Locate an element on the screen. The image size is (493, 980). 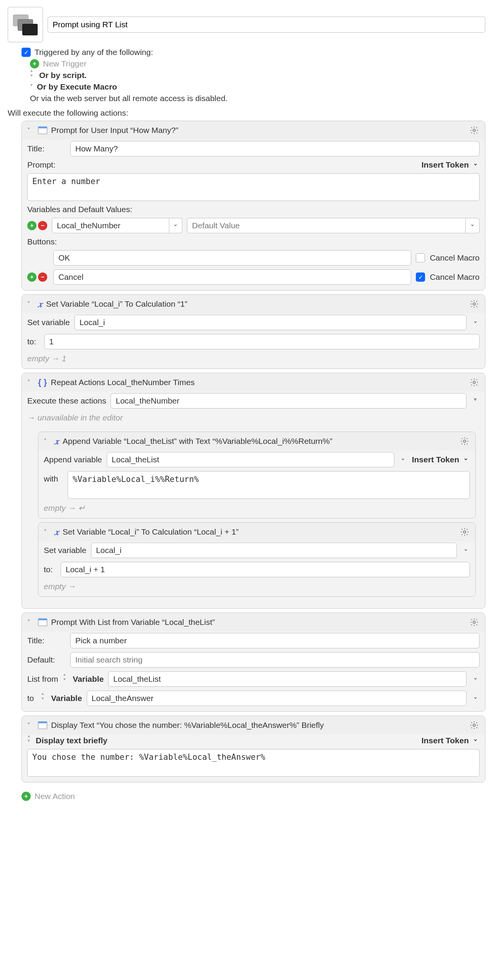
braces-icon: { } is located at coordinates (42, 382).